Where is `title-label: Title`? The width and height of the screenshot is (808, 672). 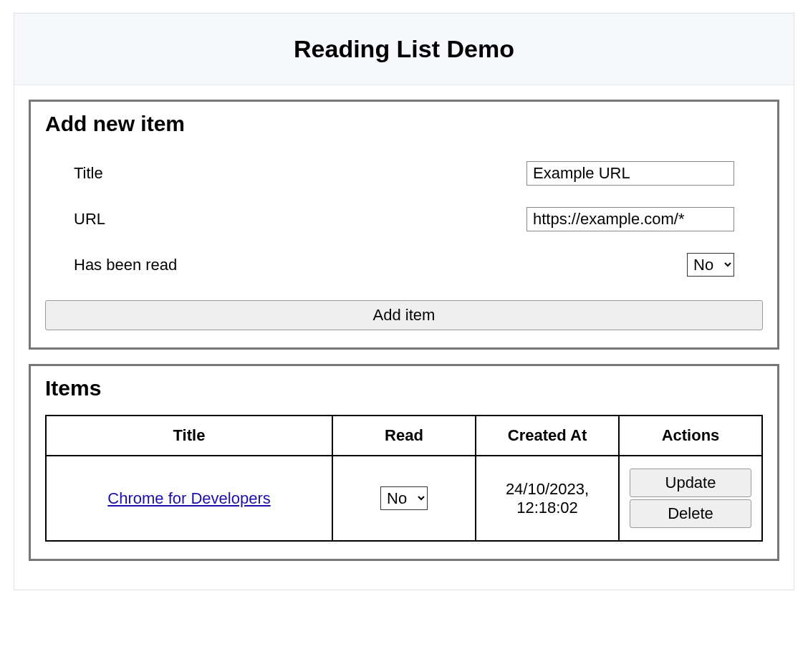 title-label: Title is located at coordinates (89, 173).